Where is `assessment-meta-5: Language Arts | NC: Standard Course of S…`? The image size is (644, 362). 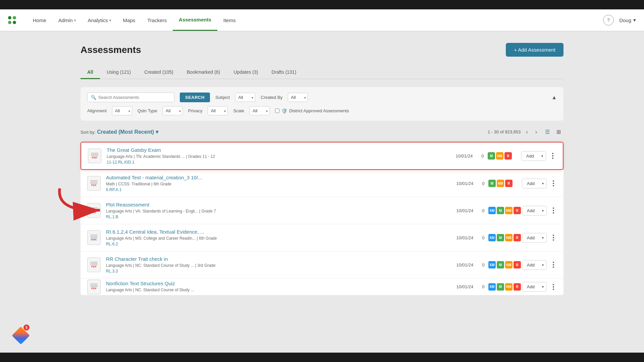 assessment-meta-5: Language Arts | NC: Standard Course of S… is located at coordinates (279, 265).